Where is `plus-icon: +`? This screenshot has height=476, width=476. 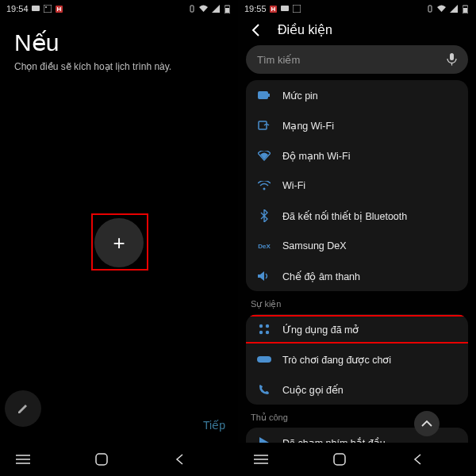
plus-icon: + is located at coordinates (119, 243).